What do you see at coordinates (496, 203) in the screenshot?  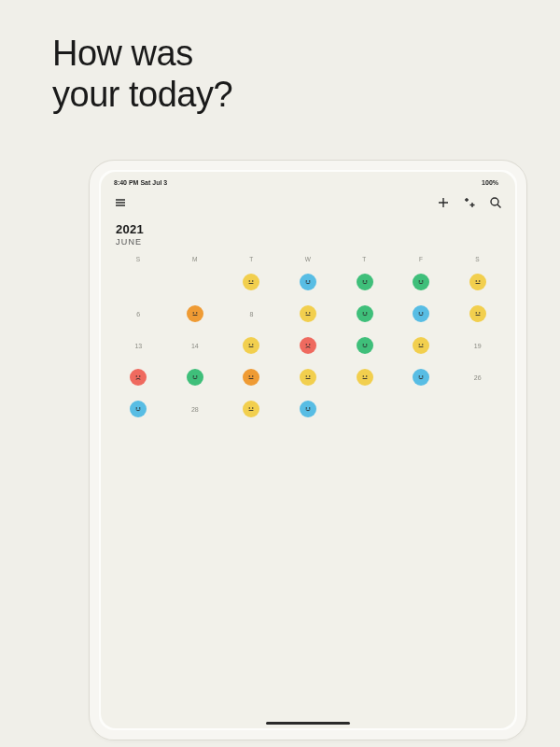 I see `search-icon` at bounding box center [496, 203].